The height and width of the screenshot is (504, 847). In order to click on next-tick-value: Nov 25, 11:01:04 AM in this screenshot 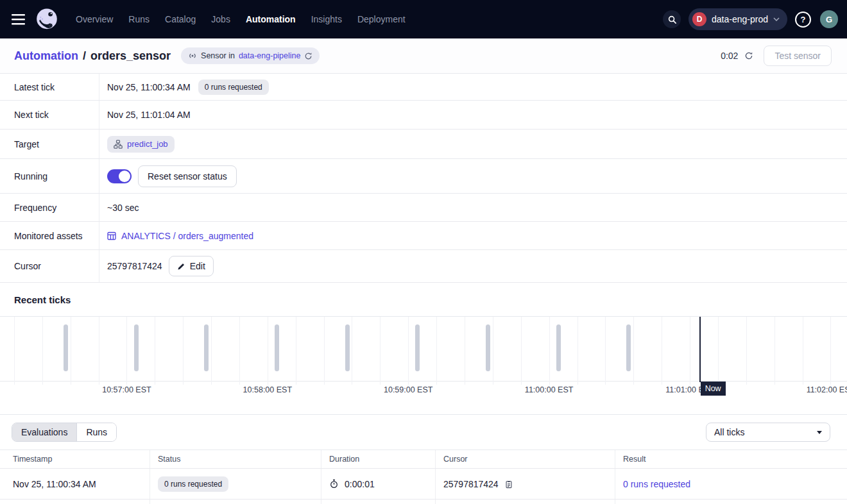, I will do `click(149, 115)`.